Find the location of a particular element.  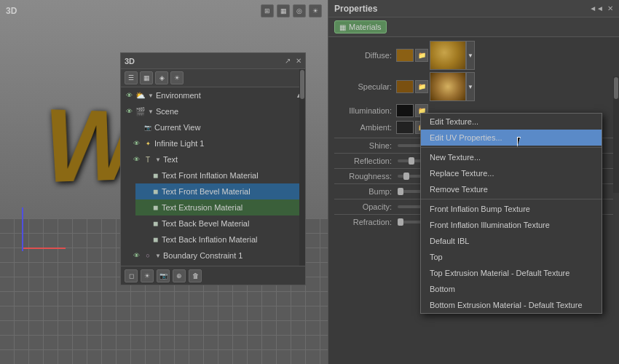

footer-camera: 📷 is located at coordinates (163, 276).